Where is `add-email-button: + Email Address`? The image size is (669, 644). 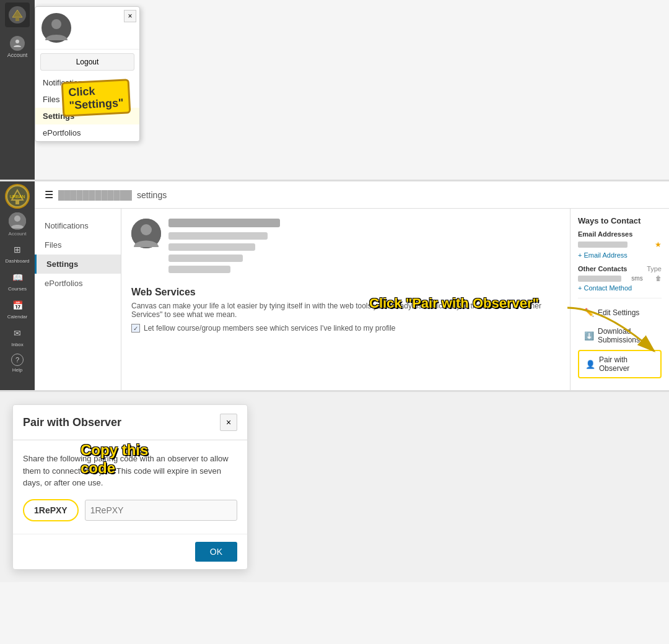 add-email-button: + Email Address is located at coordinates (619, 255).